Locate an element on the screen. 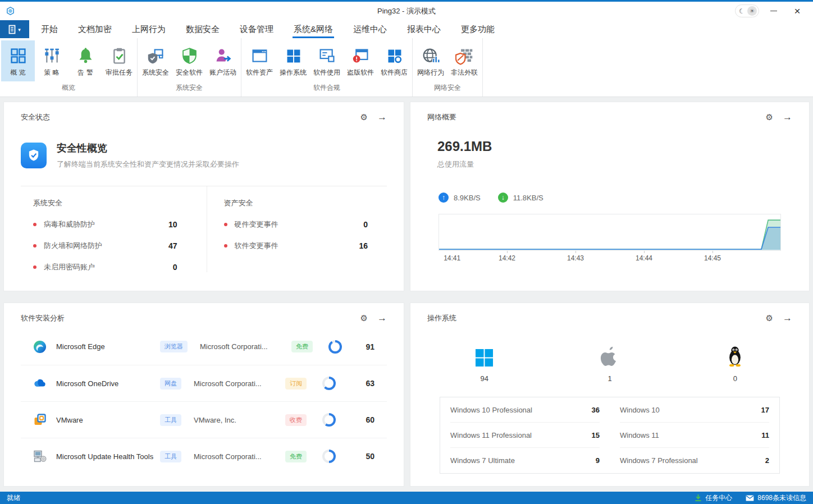 The image size is (813, 504). tab-start: 开始 is located at coordinates (49, 29).